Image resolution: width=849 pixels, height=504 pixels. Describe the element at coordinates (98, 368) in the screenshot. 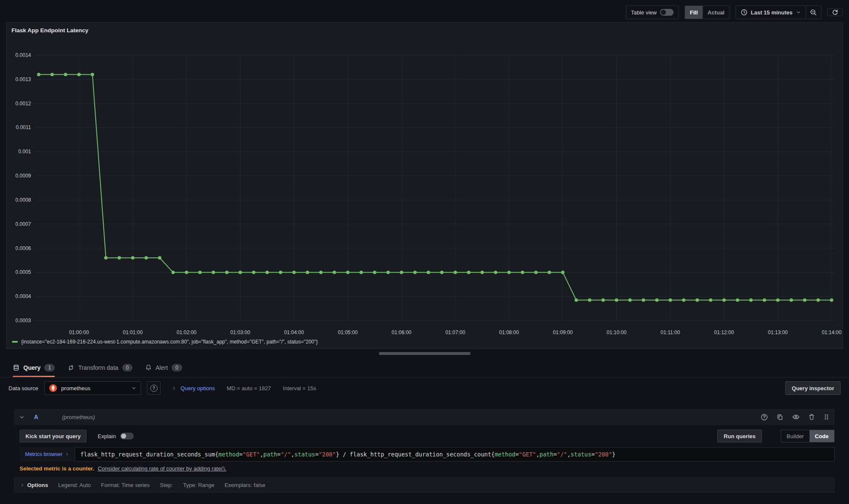

I see `tab-transform-label: Transform data` at that location.